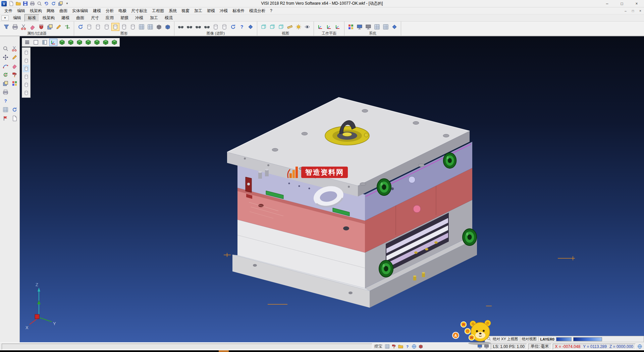 This screenshot has height=352, width=644. What do you see at coordinates (36, 11) in the screenshot?
I see `menu-wireframe: 线架构` at bounding box center [36, 11].